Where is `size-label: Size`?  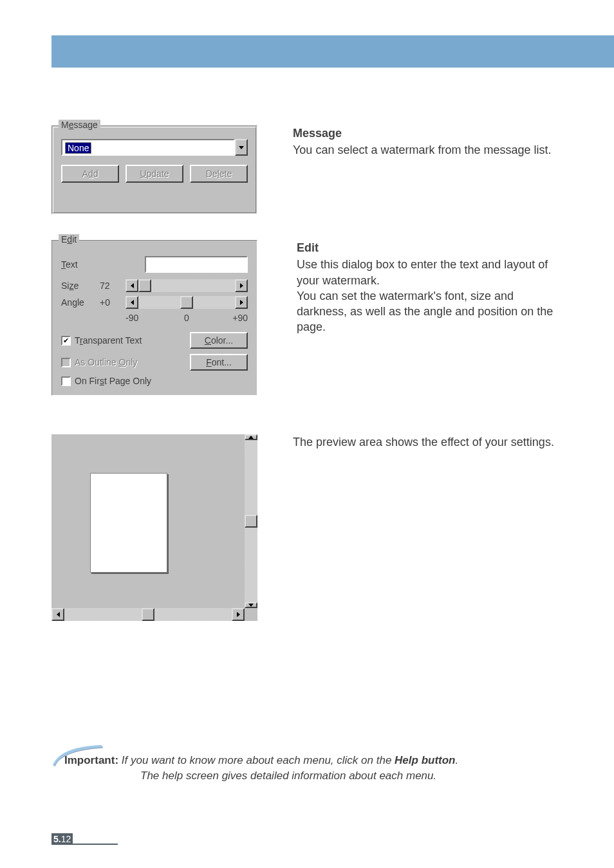
size-label: Size is located at coordinates (80, 286).